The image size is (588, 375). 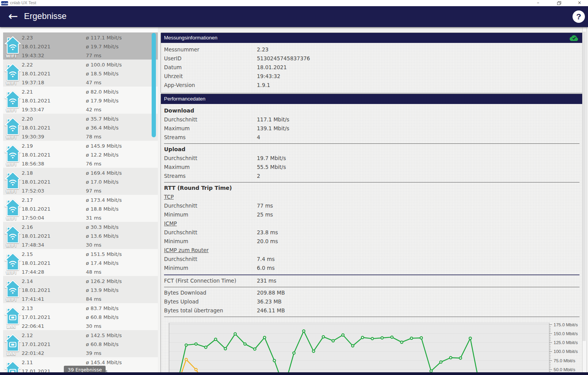 What do you see at coordinates (80, 317) in the screenshot?
I see `result-list-item: LAN 2.1317.01.202122:06:41 ø 83.7 Mbit/s…` at bounding box center [80, 317].